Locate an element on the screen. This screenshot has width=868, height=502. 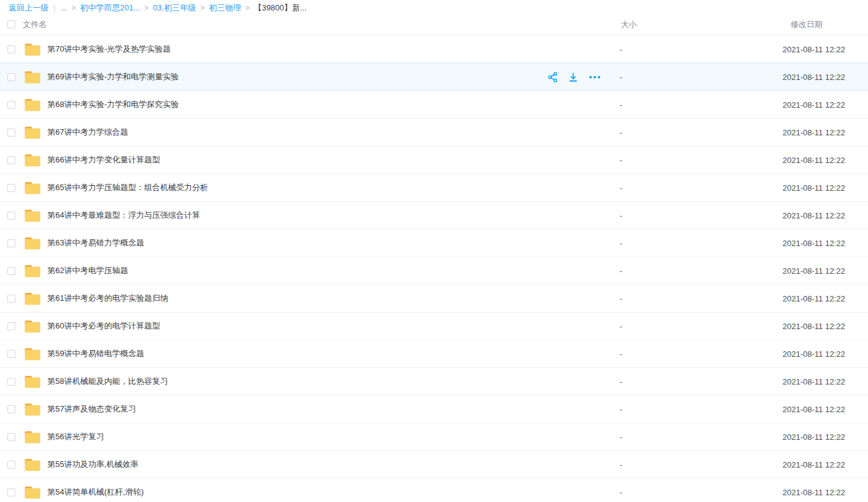
table-row: 第61讲中考必考的电学实验题归纳 is located at coordinates (434, 299).